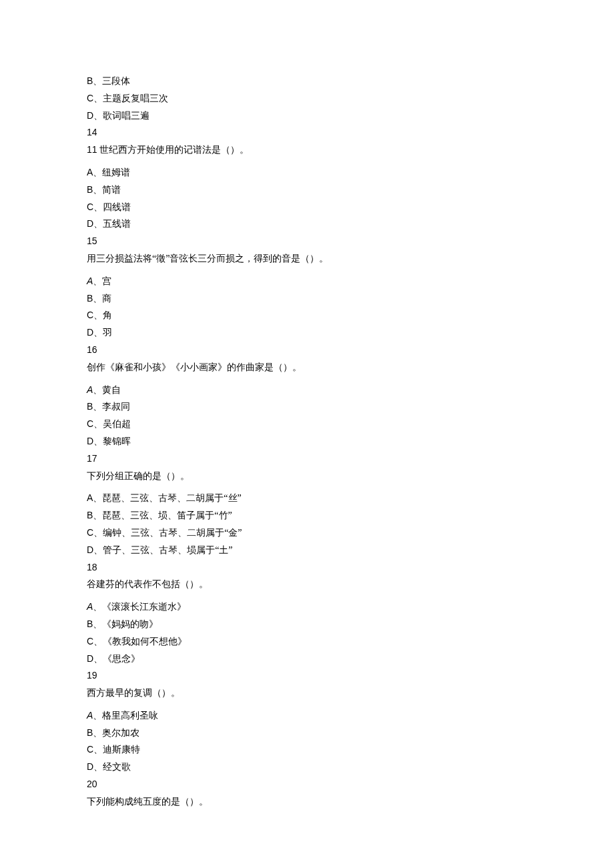  What do you see at coordinates (307, 179) in the screenshot?
I see `question-14: 14 11 世纪西方开始使用的记谱法是（）。 A、纽姆谱 B、简谱 C、四线谱 …` at bounding box center [307, 179].